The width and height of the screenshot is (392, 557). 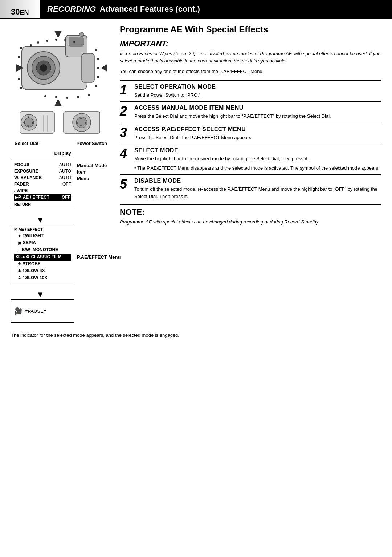 What do you see at coordinates (94, 172) in the screenshot?
I see `manual-mode-item-label: Manual Mode Item Menu` at bounding box center [94, 172].